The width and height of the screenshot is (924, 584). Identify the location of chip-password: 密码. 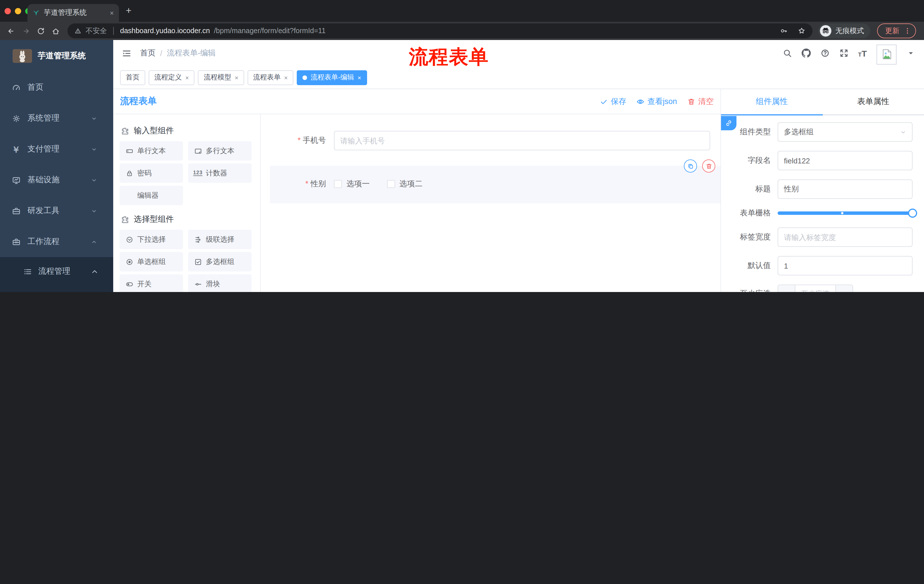
(151, 173).